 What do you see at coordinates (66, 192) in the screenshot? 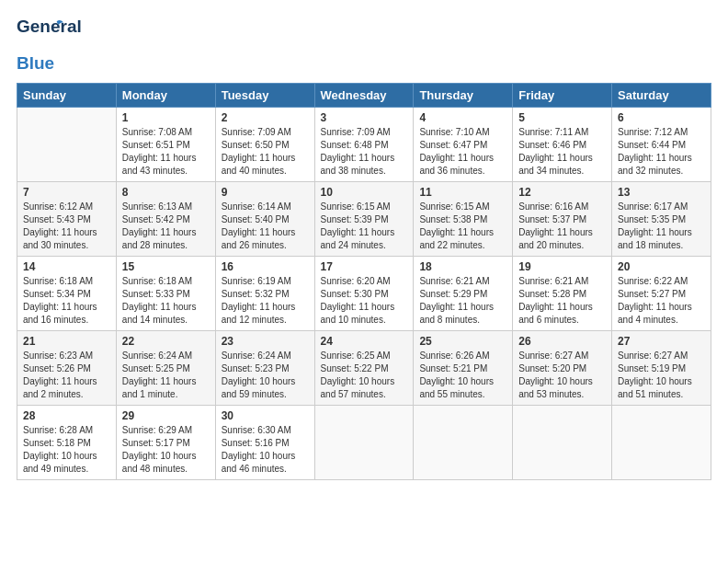
I see `day-number: 7` at bounding box center [66, 192].